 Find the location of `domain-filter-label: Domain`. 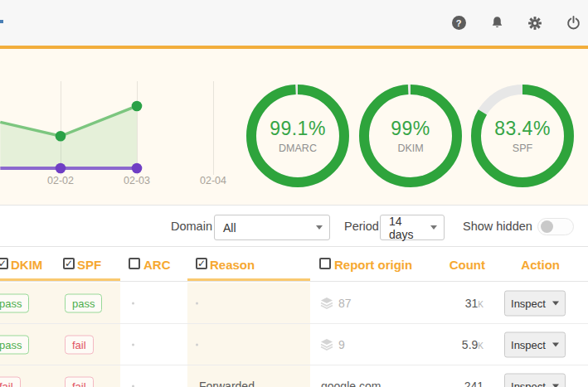

domain-filter-label: Domain is located at coordinates (192, 226).